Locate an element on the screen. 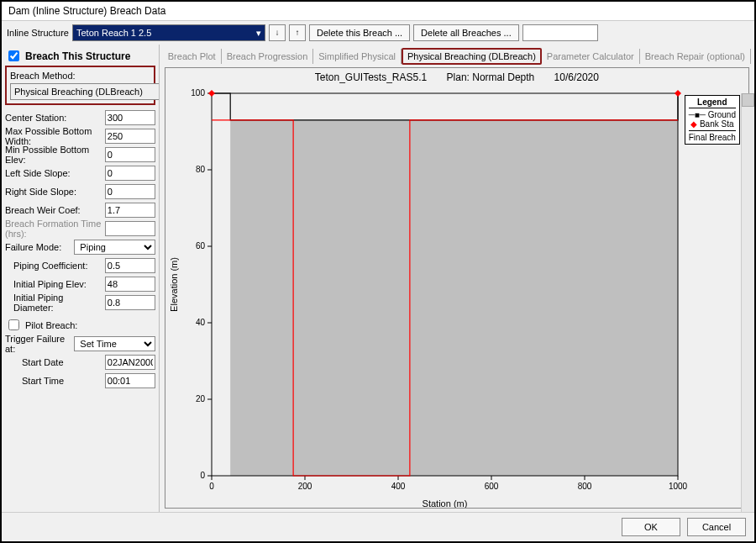 This screenshot has height=543, width=756. delete-all-breaches-button: Delete all Breaches ... is located at coordinates (466, 33).